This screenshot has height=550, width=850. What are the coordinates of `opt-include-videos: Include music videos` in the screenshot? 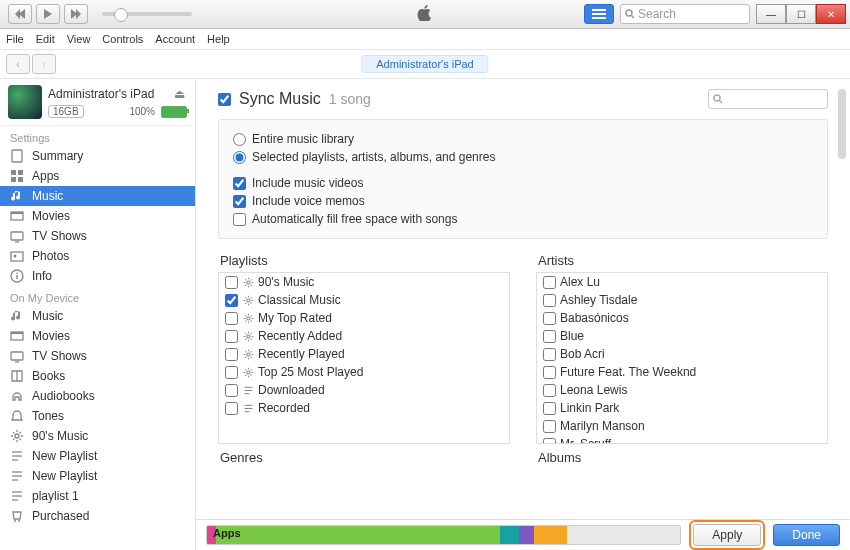 It's located at (523, 183).